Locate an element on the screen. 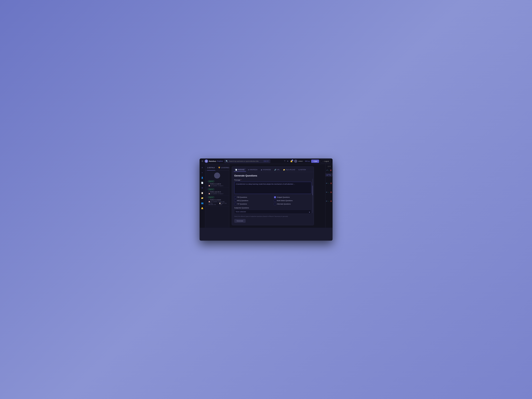  source-tab-passage: 📄 PASSAGE is located at coordinates (240, 170).